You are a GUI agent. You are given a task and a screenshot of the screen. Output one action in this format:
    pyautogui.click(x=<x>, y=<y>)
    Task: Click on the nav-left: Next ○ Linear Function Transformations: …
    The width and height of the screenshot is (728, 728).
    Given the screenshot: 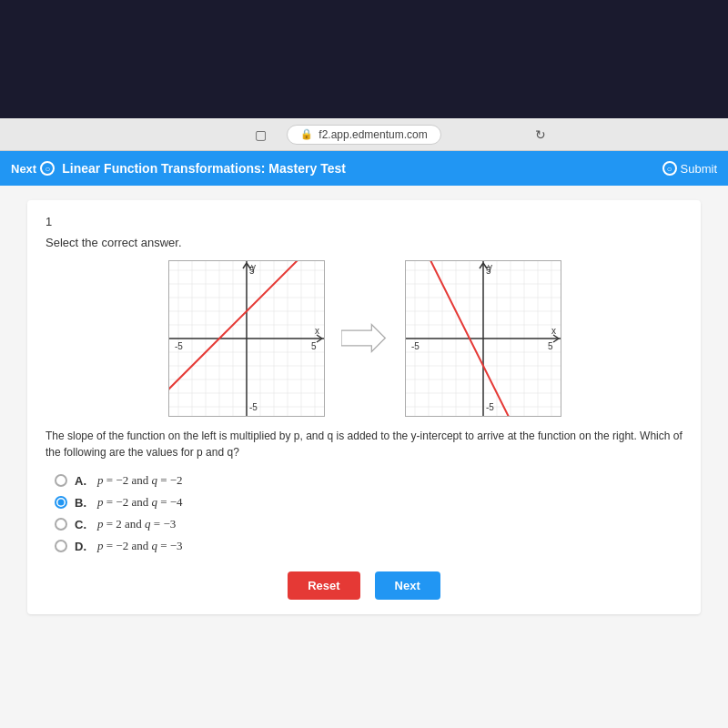 What is the action you would take?
    pyautogui.click(x=178, y=168)
    